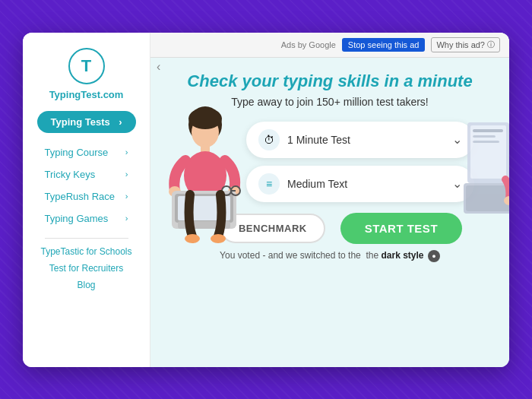 This screenshot has height=399, width=532. I want to click on typerush-race-label: TypeRush Race, so click(81, 196).